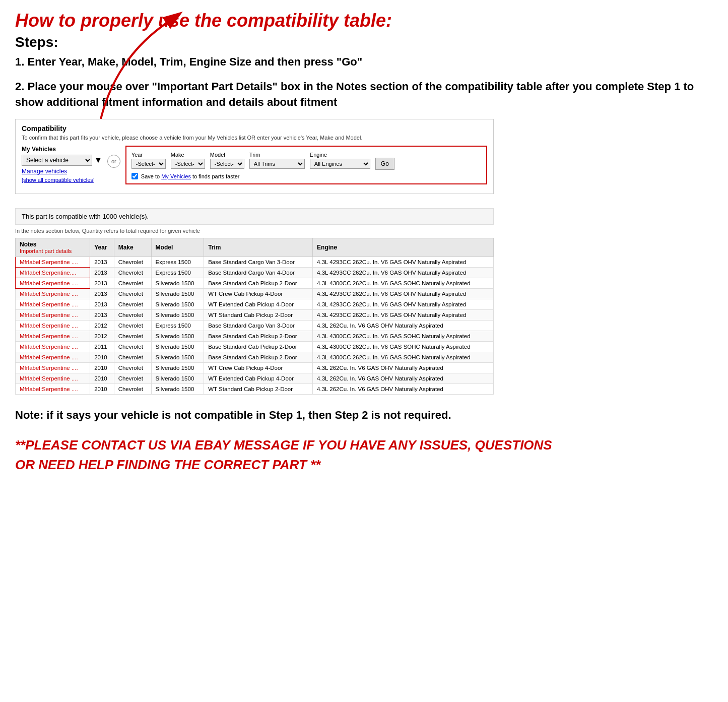 The height and width of the screenshot is (702, 728). Describe the element at coordinates (114, 161) in the screenshot. I see `or-circle: or` at that location.